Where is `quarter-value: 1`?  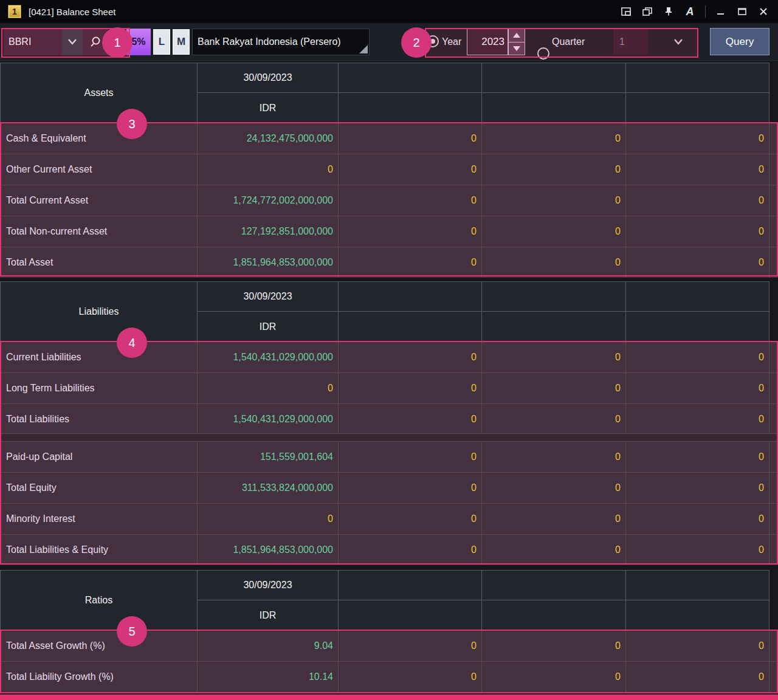 quarter-value: 1 is located at coordinates (630, 42).